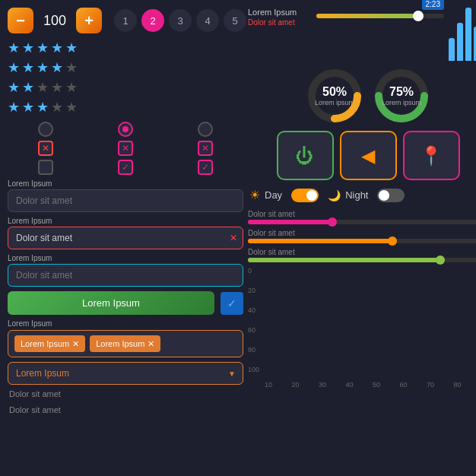 This screenshot has width=476, height=476. I want to click on tag-item-1: Lorem Ipsum ✕, so click(50, 344).